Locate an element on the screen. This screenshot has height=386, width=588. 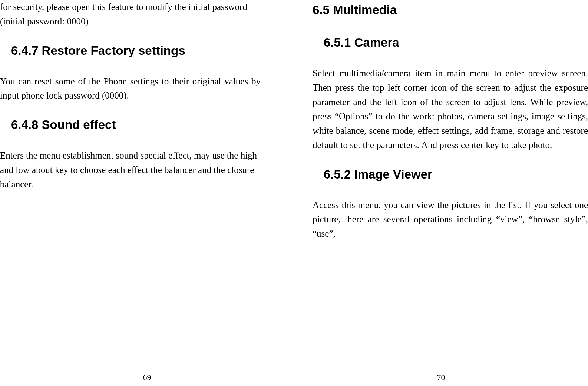
page-number-left: 69 is located at coordinates (147, 377).